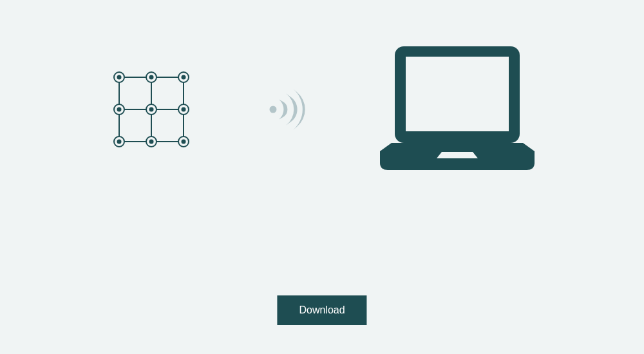 Image resolution: width=644 pixels, height=354 pixels. What do you see at coordinates (287, 109) in the screenshot?
I see `wifi-signal-icon` at bounding box center [287, 109].